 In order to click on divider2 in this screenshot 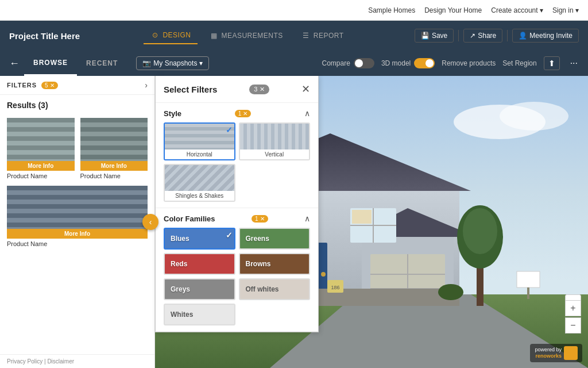, I will do `click(508, 36)`.